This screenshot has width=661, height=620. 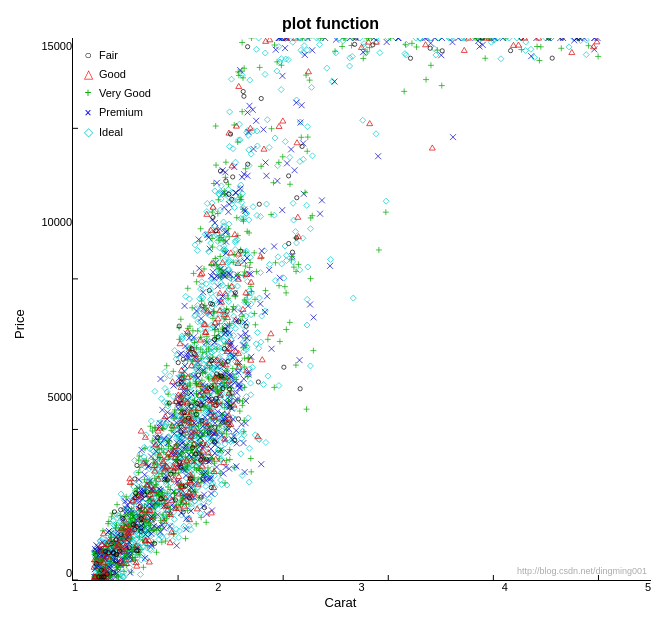 What do you see at coordinates (19, 324) in the screenshot?
I see `y-axis-label: Price` at bounding box center [19, 324].